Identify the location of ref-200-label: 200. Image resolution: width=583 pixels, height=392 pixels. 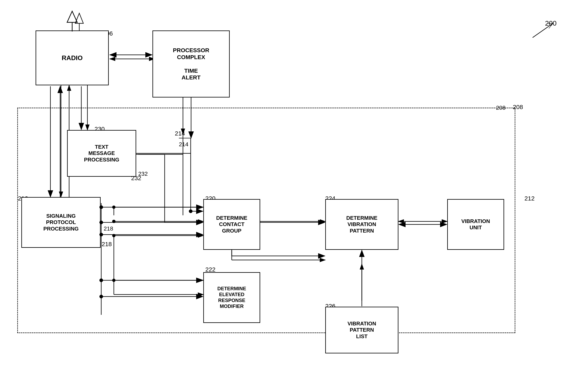
(551, 23).